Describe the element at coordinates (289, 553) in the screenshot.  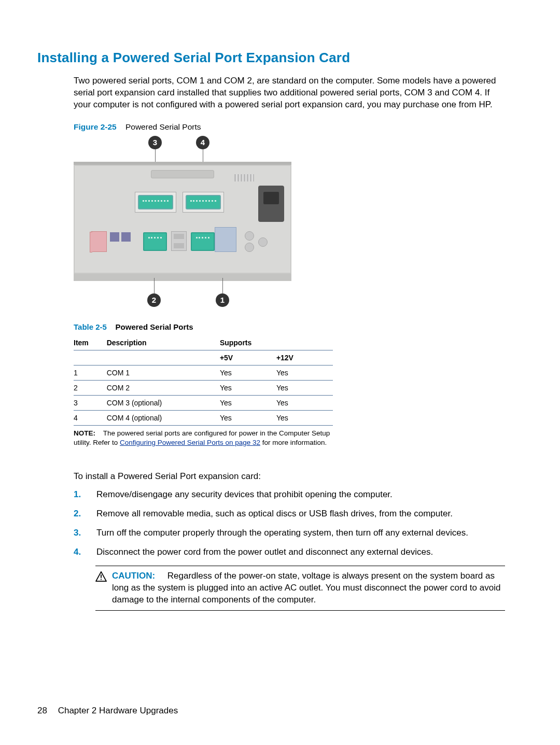
I see `list-item: 4. Disconnect the power cord from the po…` at that location.